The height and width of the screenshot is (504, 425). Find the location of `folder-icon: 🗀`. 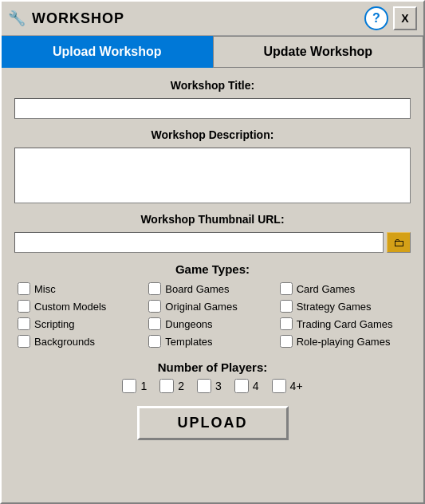

folder-icon: 🗀 is located at coordinates (399, 242).